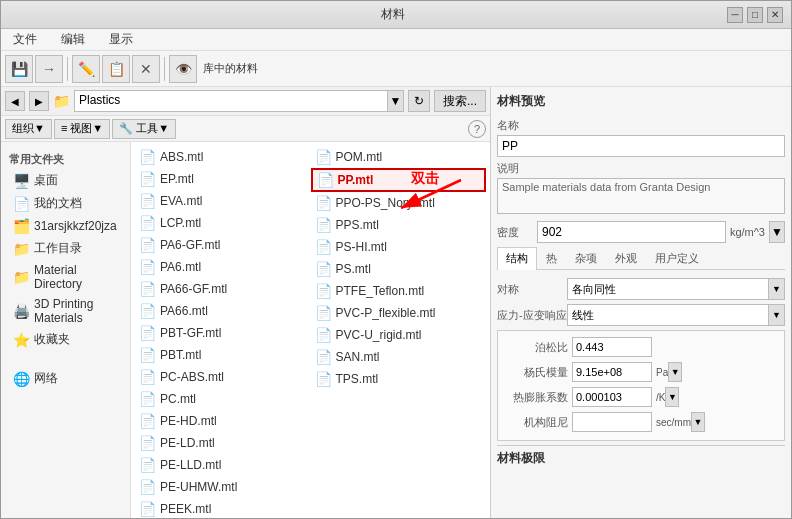 The width and height of the screenshot is (792, 519). Describe the element at coordinates (775, 15) in the screenshot. I see `close-button: ✕` at that location.